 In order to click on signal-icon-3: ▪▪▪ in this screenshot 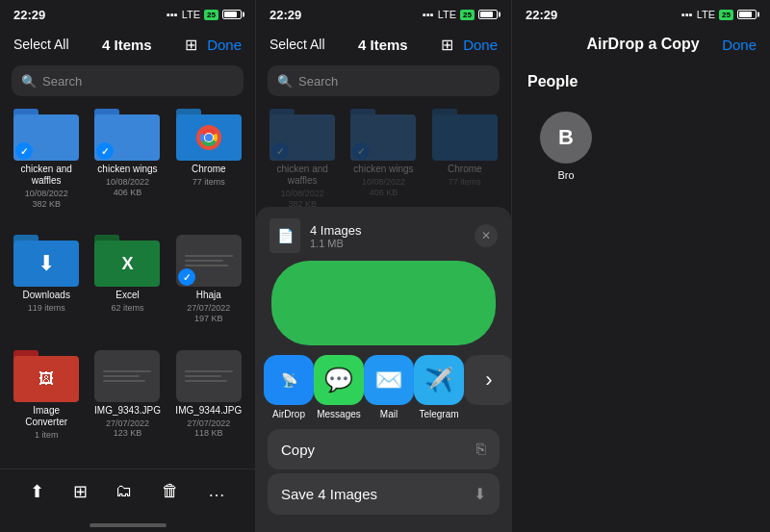, I will do `click(687, 14)`.